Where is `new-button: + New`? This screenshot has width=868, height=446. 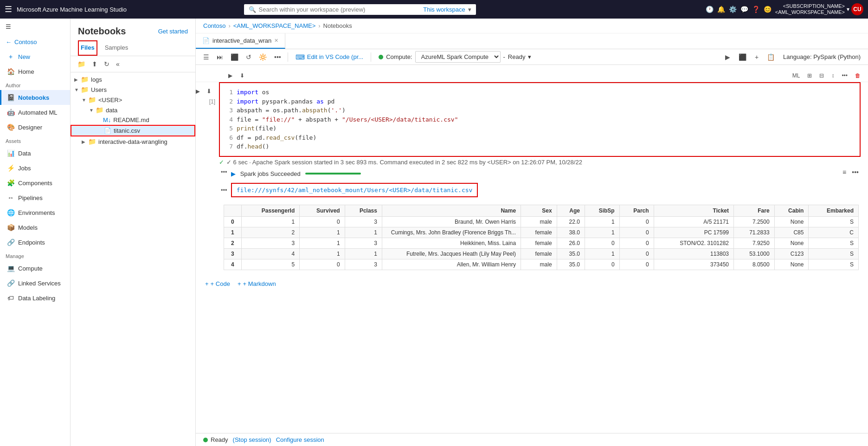 new-button: + New is located at coordinates (35, 57).